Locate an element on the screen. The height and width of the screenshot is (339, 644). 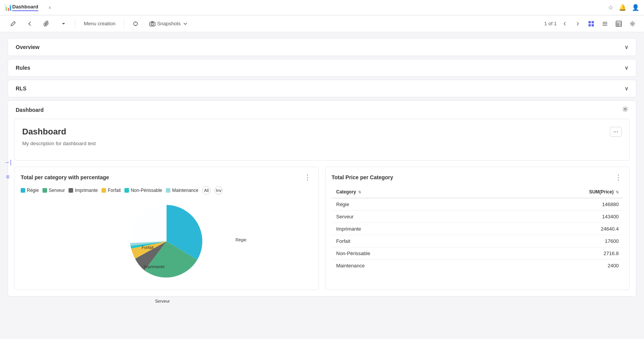
pie-chart-header: Total per category with percentage ⋮ is located at coordinates (167, 177).